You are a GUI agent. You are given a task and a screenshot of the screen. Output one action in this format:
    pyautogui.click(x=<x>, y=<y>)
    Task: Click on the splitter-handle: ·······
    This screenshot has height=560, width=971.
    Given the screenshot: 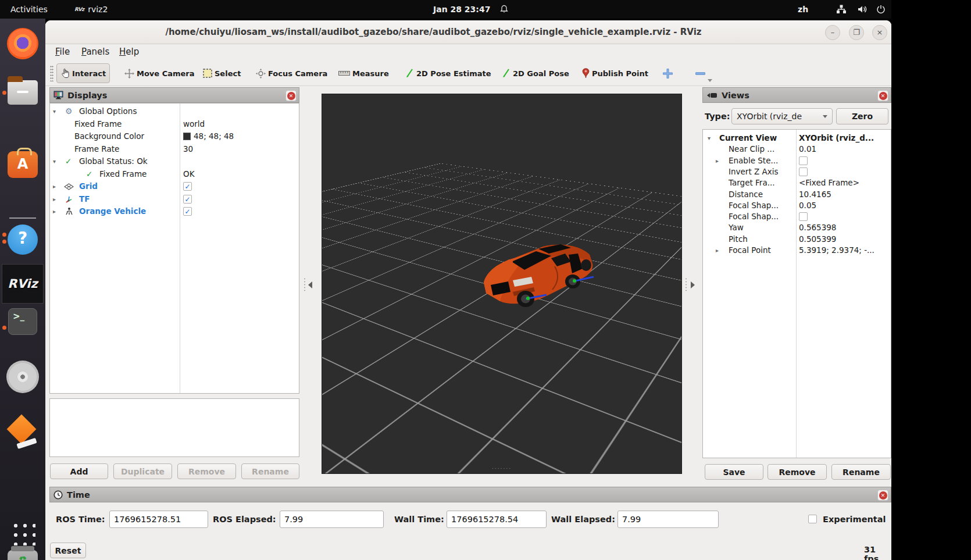 What is the action you would take?
    pyautogui.click(x=502, y=469)
    